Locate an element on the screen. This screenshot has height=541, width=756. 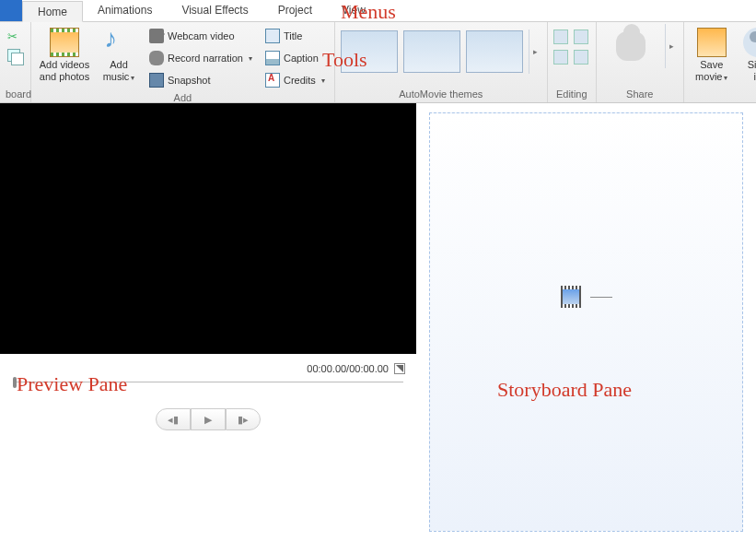
dash-icon is located at coordinates (601, 297).